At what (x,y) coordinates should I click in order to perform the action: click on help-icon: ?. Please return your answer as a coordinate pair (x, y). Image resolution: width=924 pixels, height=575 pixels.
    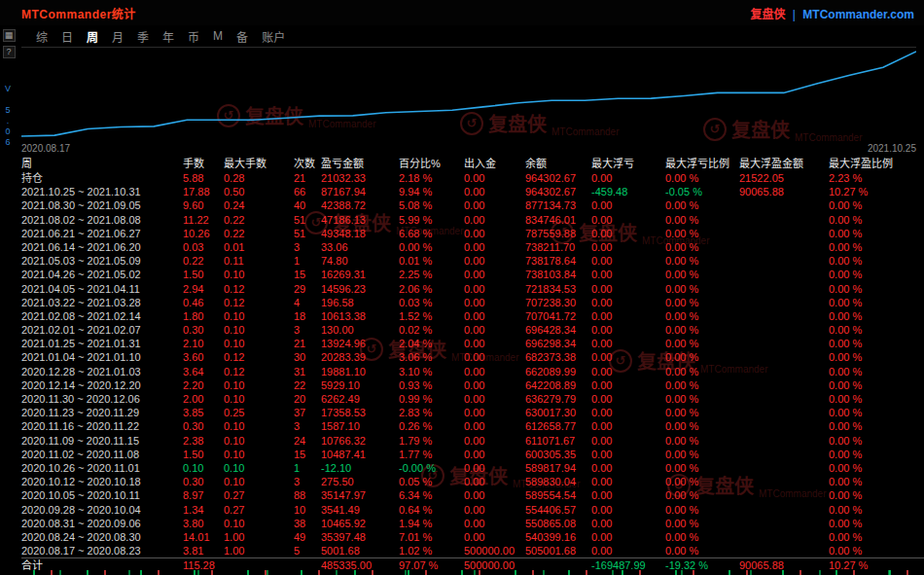
    Looking at the image, I should click on (10, 53).